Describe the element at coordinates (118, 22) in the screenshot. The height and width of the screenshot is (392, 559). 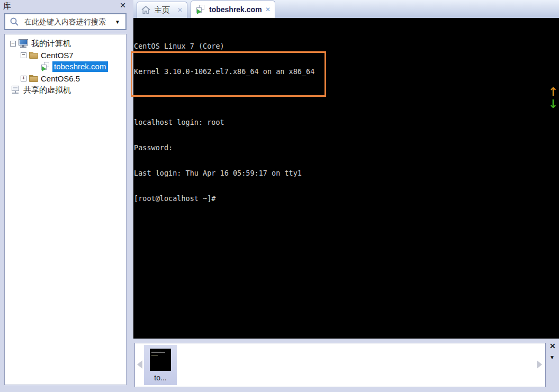
I see `search-dropdown-icon: ▼` at that location.